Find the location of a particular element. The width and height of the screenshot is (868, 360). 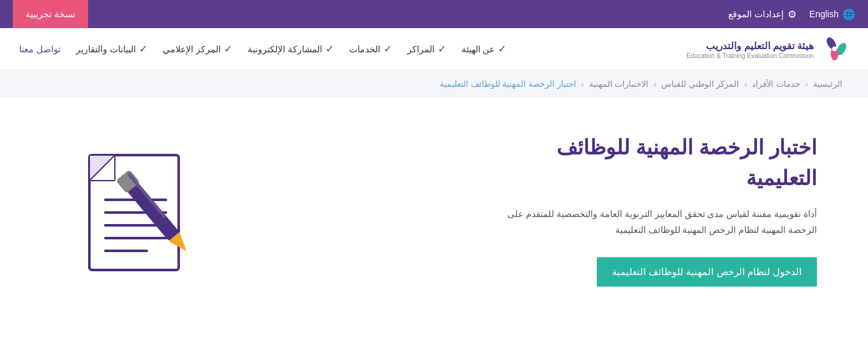

logo-en: Education & Training Evaluation Commissi… is located at coordinates (750, 56).